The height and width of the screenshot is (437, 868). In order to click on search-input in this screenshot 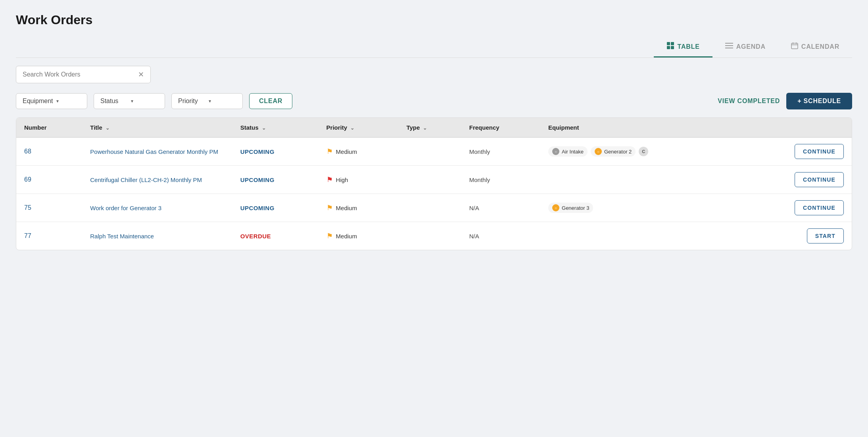, I will do `click(79, 75)`.